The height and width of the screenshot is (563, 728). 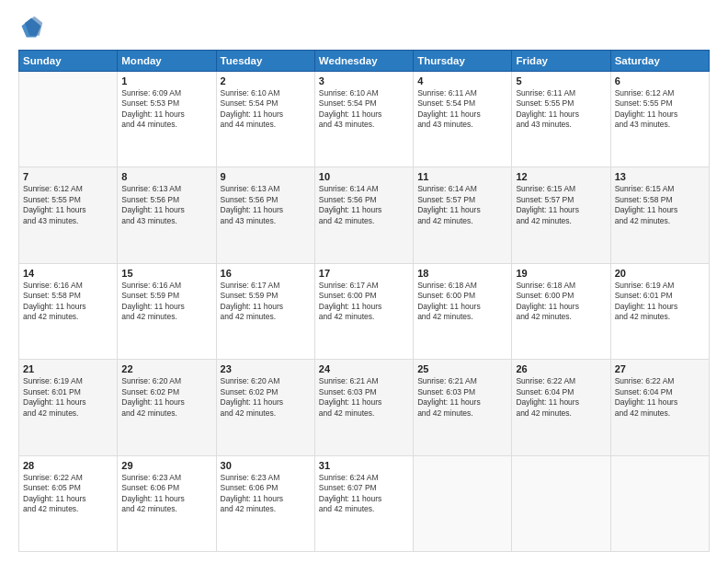 I want to click on cell-info: Sunrise: 6:16 AMSunset: 5:59 PMDaylight:…, so click(x=166, y=302).